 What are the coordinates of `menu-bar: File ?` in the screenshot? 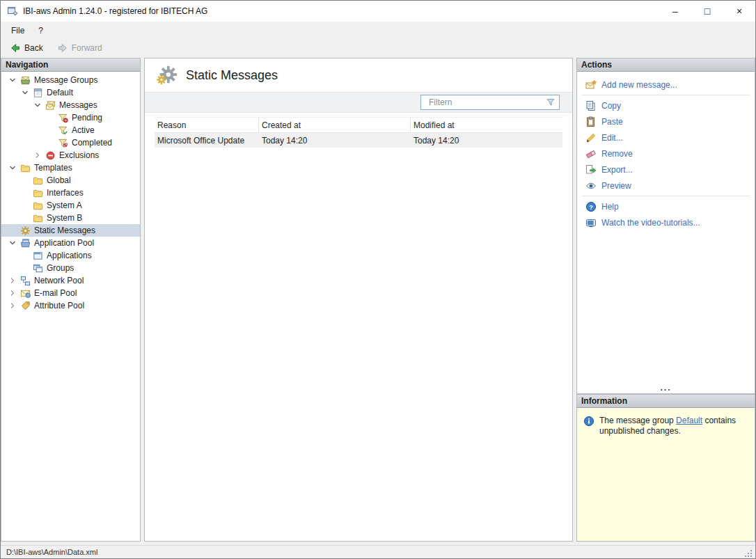 It's located at (378, 31).